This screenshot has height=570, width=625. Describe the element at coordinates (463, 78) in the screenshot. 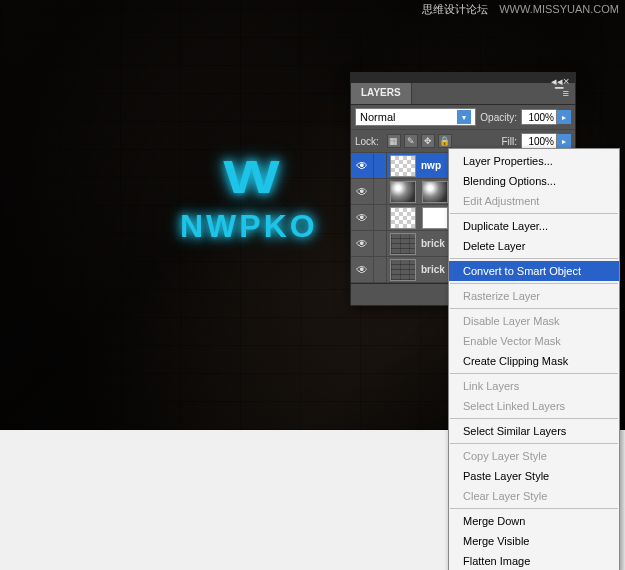

I see `panel-titlebar: ◂◂ ×` at that location.